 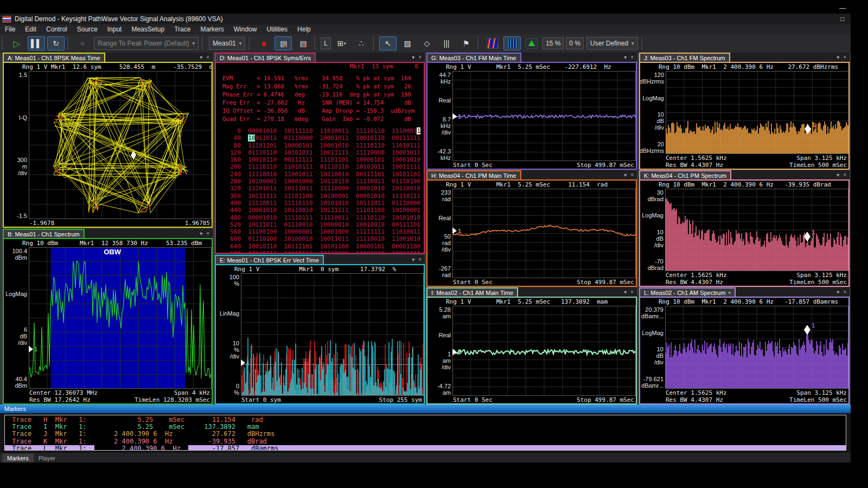 What do you see at coordinates (440, 116) in the screenshot?
I see `y-axis-labels: 44.7kHzReal8.7kHz/div-42.3kHz` at bounding box center [440, 116].